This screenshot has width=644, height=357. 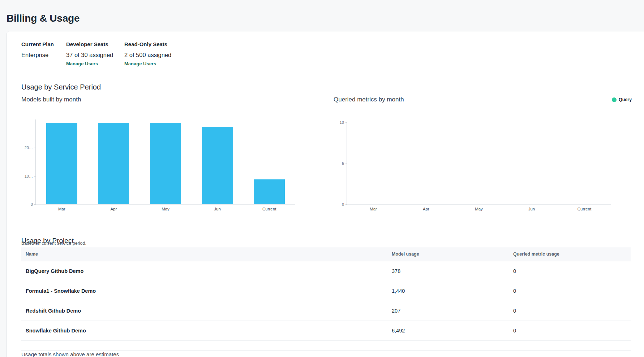 I want to click on y-axis-tick-label: 10, so click(x=334, y=122).